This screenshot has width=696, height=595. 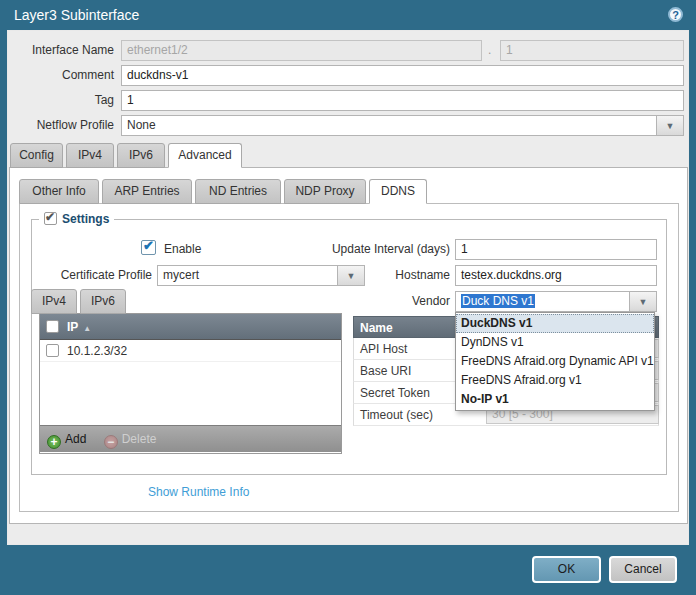 I want to click on tab-ip-ipv6: IPv6, so click(x=103, y=302).